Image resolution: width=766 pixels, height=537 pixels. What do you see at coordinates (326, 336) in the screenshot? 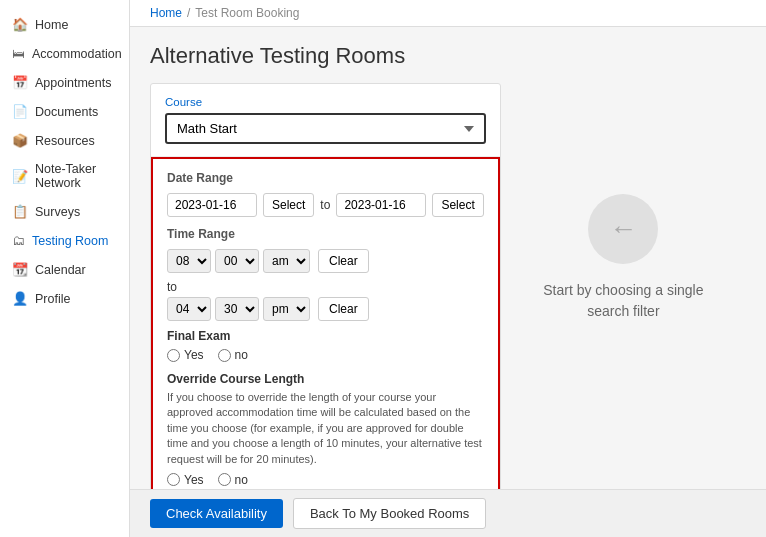
I see `final-exam-label: Final Exam` at bounding box center [326, 336].